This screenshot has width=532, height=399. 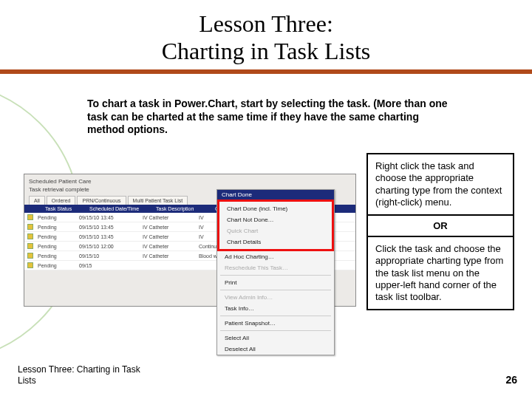 What do you see at coordinates (109, 247) in the screenshot?
I see `cell-dt: 09/15/10 12:00` at bounding box center [109, 247].